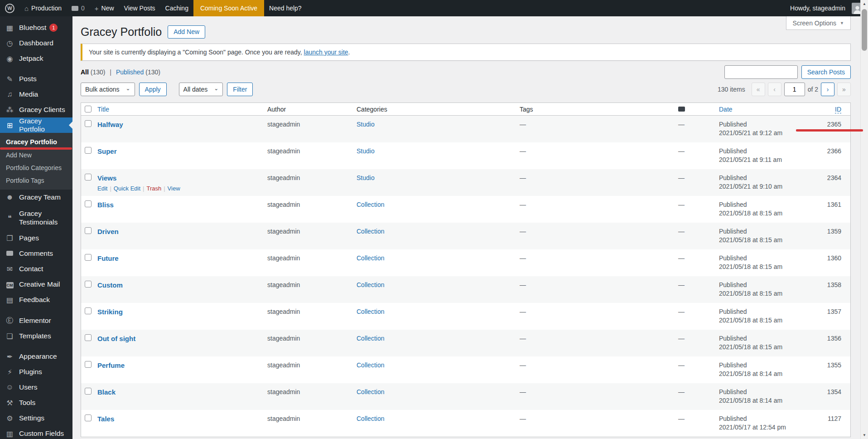 This screenshot has width=868, height=439. I want to click on site-name-menu: ⌂ Production, so click(43, 8).